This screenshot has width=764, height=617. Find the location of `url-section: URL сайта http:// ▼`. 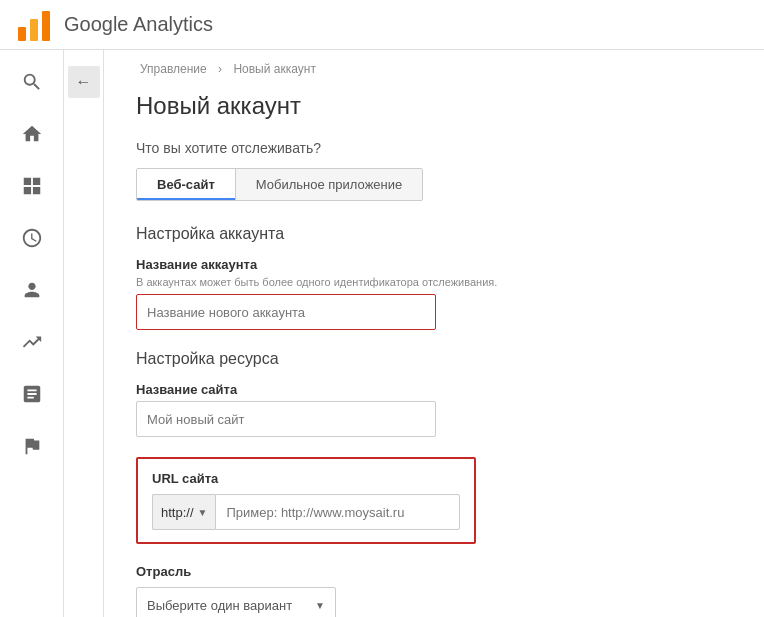

url-section: URL сайта http:// ▼ is located at coordinates (306, 500).